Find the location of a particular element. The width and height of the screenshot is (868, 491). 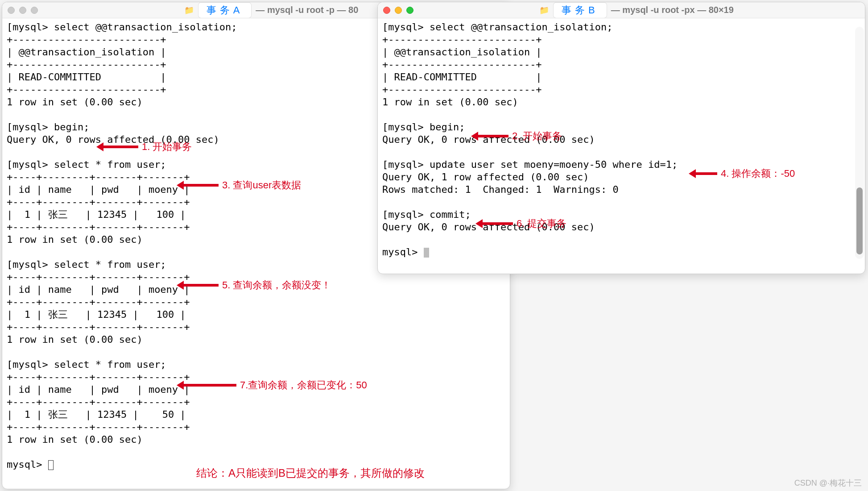

tab-label-a: 事务A is located at coordinates (225, 10).